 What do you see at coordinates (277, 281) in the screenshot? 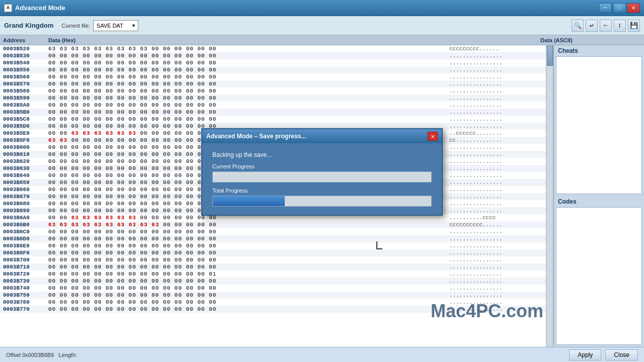
I see `table-row: 0003B73000 00 00 00 00 00 00 00 00 00 00…` at bounding box center [277, 281].